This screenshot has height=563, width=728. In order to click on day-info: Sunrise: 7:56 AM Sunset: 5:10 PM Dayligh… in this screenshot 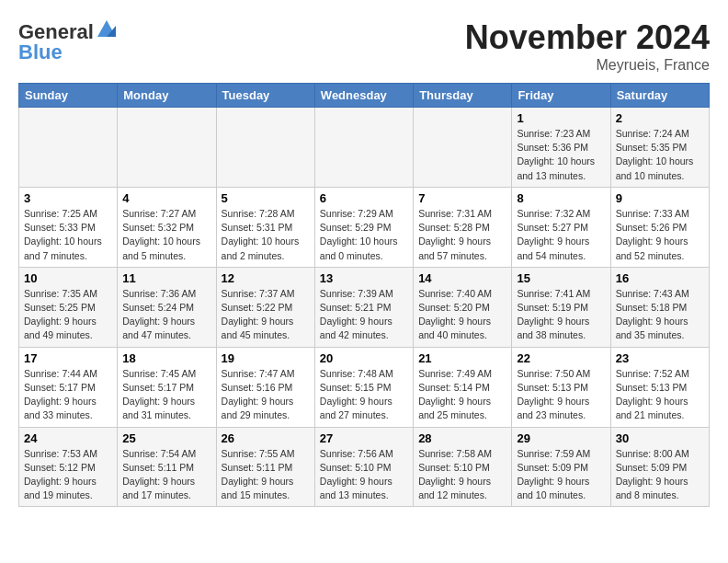, I will do `click(364, 475)`.